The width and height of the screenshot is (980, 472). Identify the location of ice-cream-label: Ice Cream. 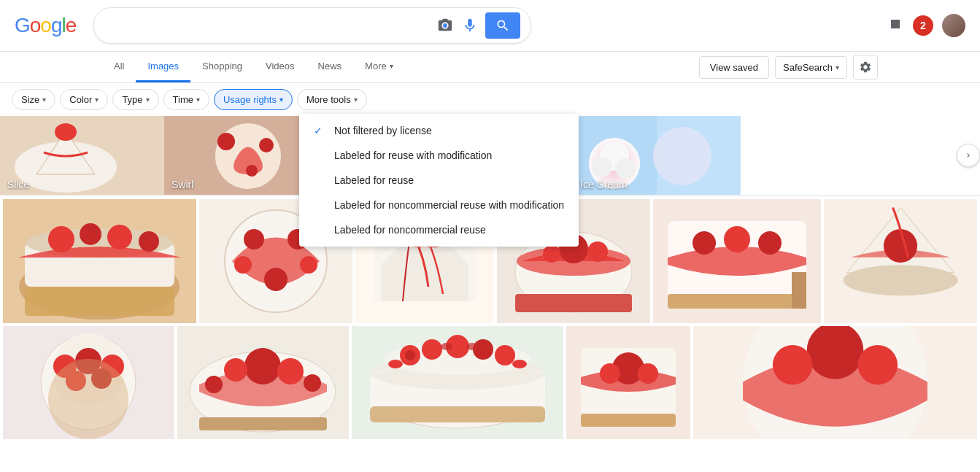
(604, 185).